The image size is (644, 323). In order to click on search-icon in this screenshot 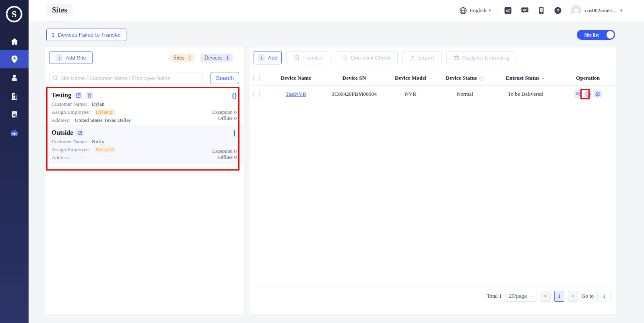, I will do `click(56, 78)`.